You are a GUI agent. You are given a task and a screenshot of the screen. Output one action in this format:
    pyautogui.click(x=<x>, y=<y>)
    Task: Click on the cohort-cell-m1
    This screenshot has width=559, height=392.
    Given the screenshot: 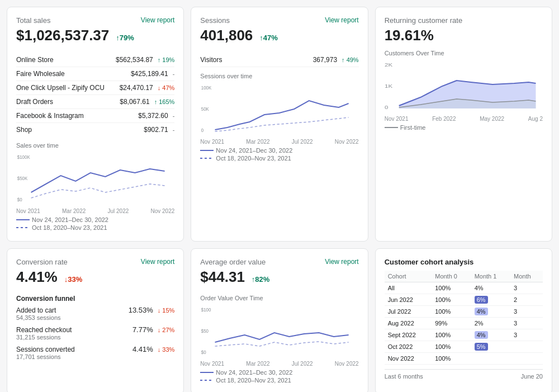 What is the action you would take?
    pyautogui.click(x=491, y=359)
    